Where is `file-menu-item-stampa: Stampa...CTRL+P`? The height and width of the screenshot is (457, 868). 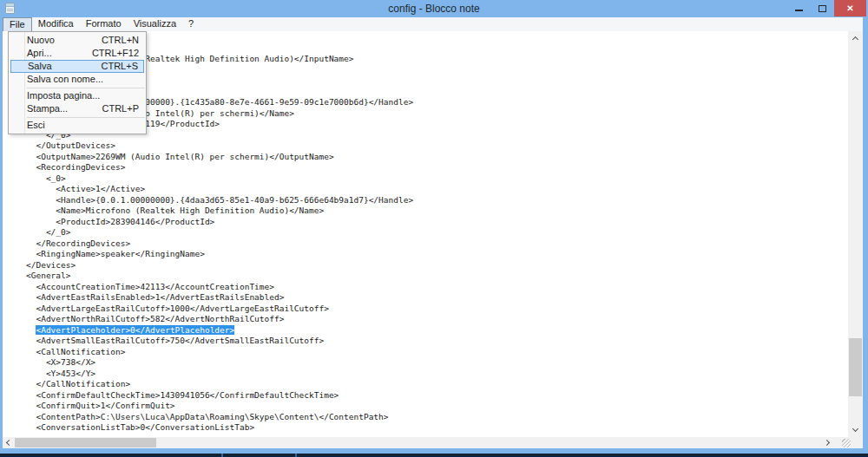 file-menu-item-stampa: Stampa...CTRL+P is located at coordinates (77, 109).